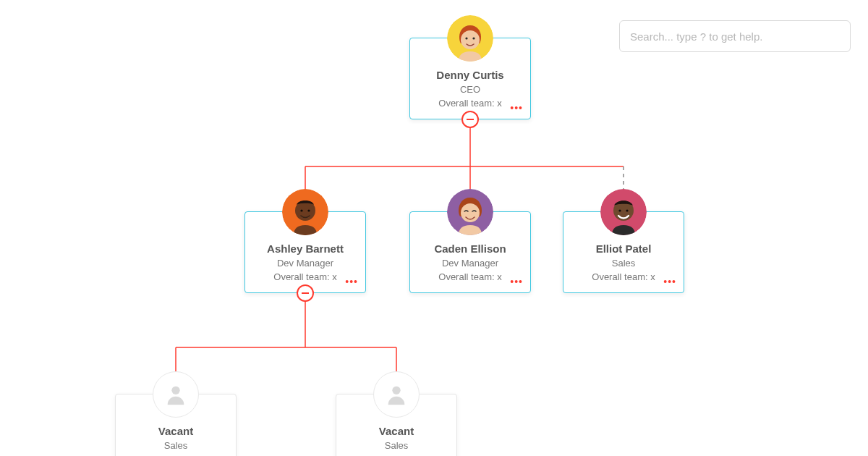  I want to click on search-input, so click(735, 36).